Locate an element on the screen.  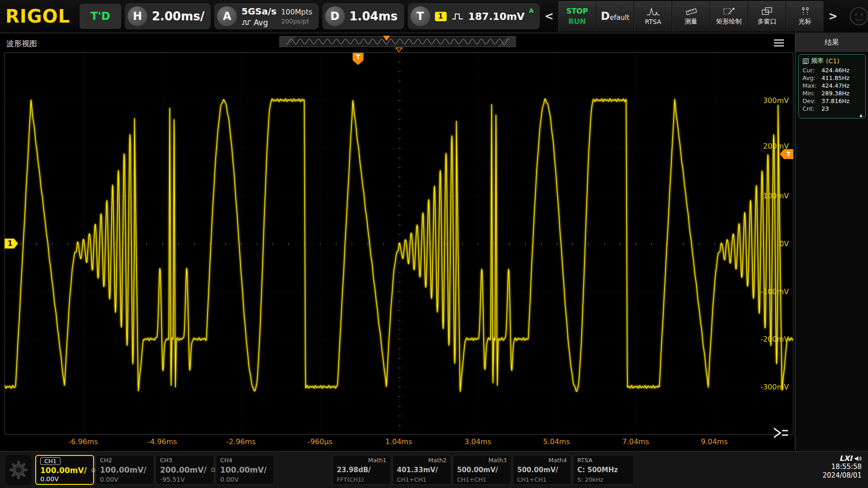
math-scale: 23.98dB/ is located at coordinates (362, 470).